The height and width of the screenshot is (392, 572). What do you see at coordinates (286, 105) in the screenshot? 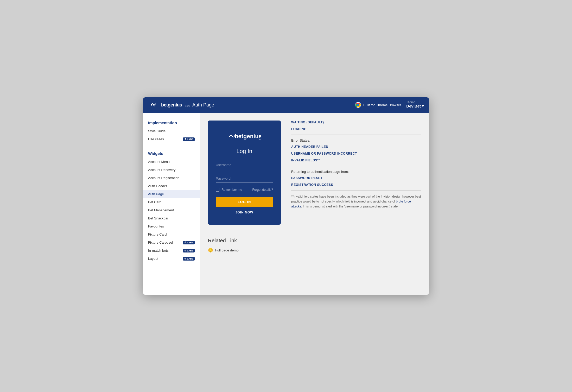
I see `topbar: betgenius .com Auth Page Built for Chrom…` at bounding box center [286, 105].